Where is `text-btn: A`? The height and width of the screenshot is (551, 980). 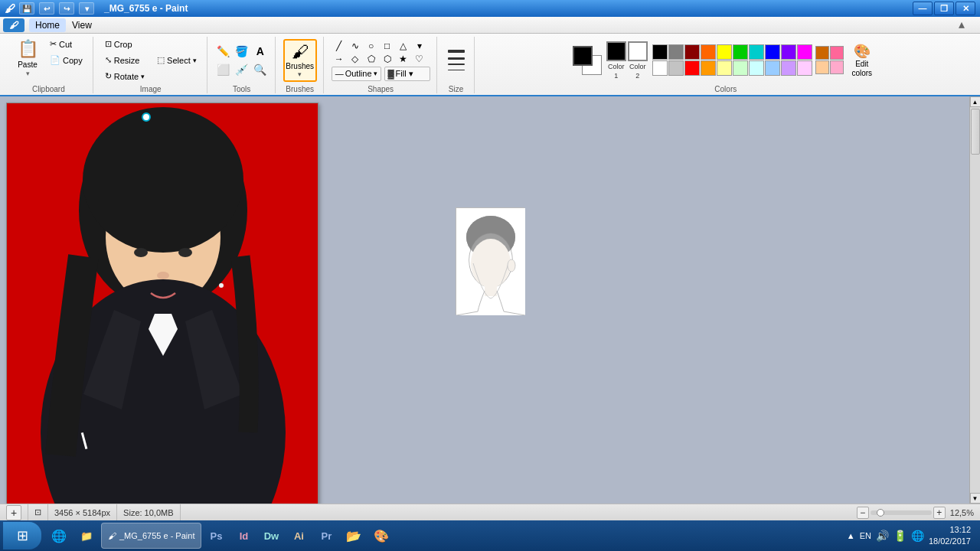
text-btn: A is located at coordinates (260, 51).